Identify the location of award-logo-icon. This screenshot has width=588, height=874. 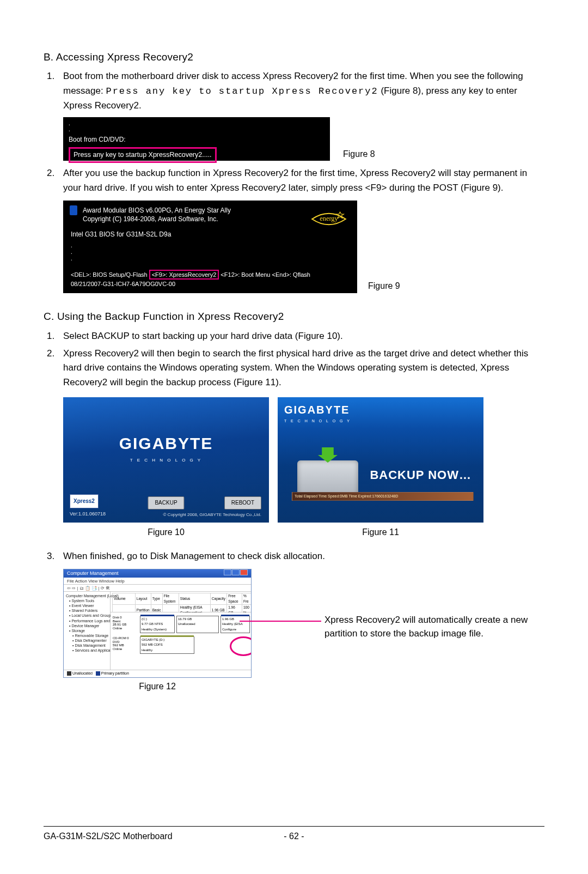
(74, 210).